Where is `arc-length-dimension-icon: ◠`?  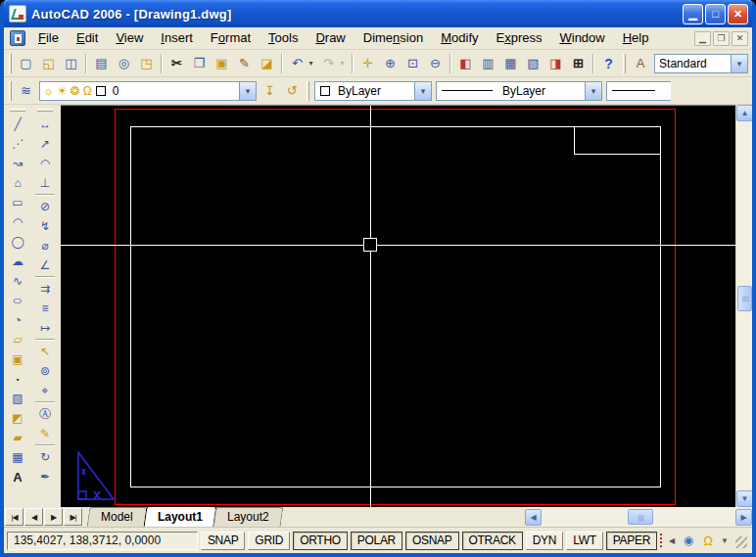
arc-length-dimension-icon: ◠ is located at coordinates (45, 163).